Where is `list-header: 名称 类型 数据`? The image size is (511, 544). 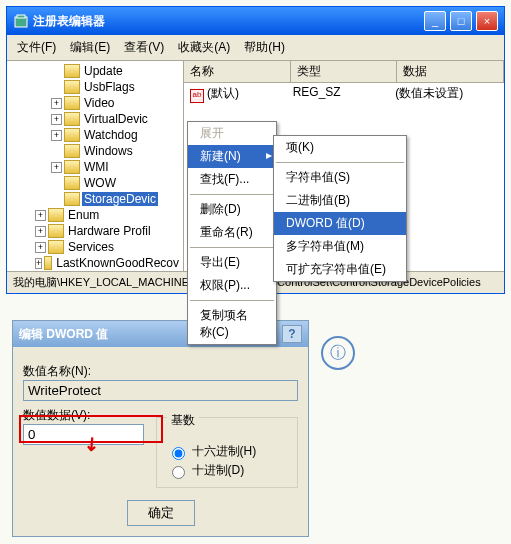 list-header: 名称 类型 数据 is located at coordinates (344, 72).